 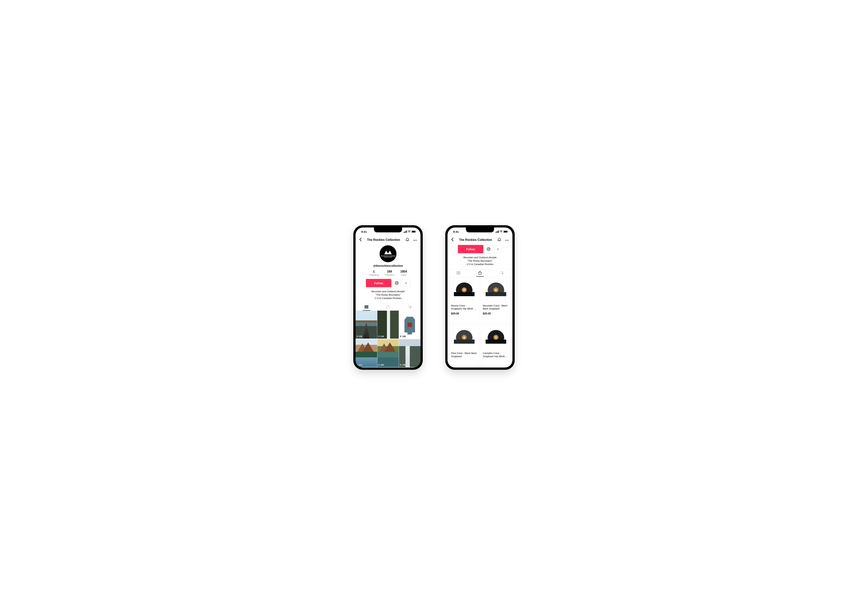 What do you see at coordinates (496, 355) in the screenshot?
I see `product-title: Campfire Crest - Snapback Hat (Multi ...` at bounding box center [496, 355].